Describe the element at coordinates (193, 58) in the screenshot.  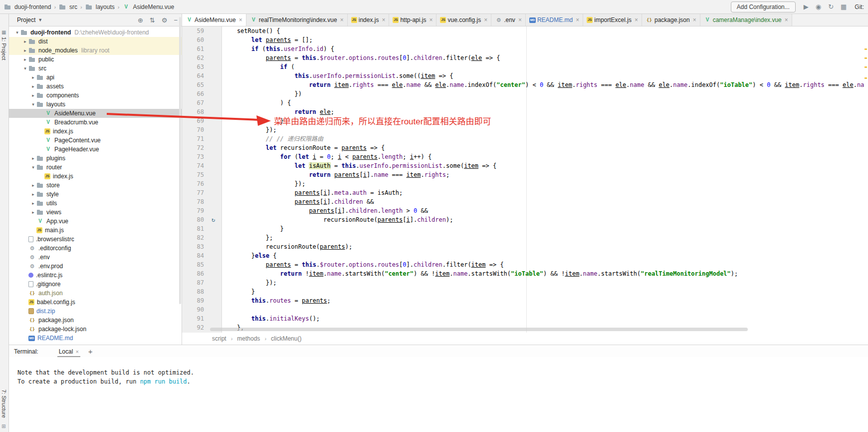
I see `line-number: 62` at that location.